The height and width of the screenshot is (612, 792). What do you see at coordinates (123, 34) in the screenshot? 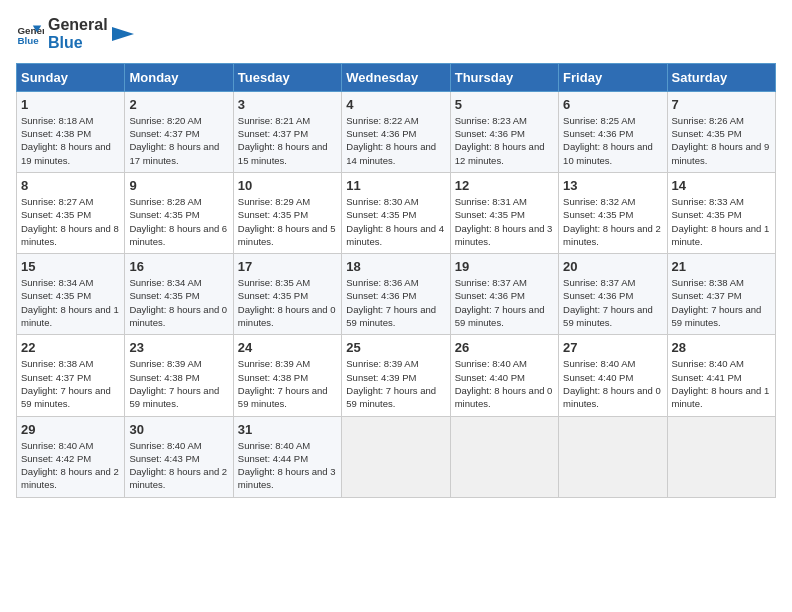
I see `logo-arrow-icon` at bounding box center [123, 34].